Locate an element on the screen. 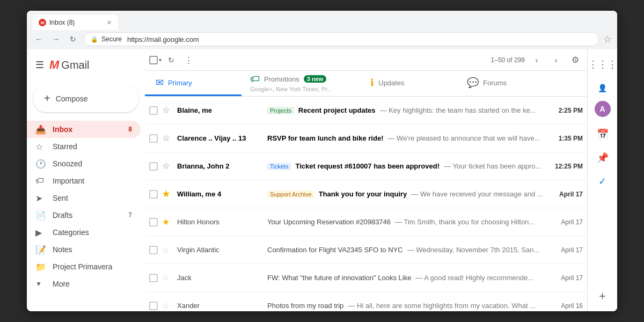 The height and width of the screenshot is (322, 644). tab-promotions: 🏷 Promotions 3 new Google+, New York Tim… is located at coordinates (301, 84).